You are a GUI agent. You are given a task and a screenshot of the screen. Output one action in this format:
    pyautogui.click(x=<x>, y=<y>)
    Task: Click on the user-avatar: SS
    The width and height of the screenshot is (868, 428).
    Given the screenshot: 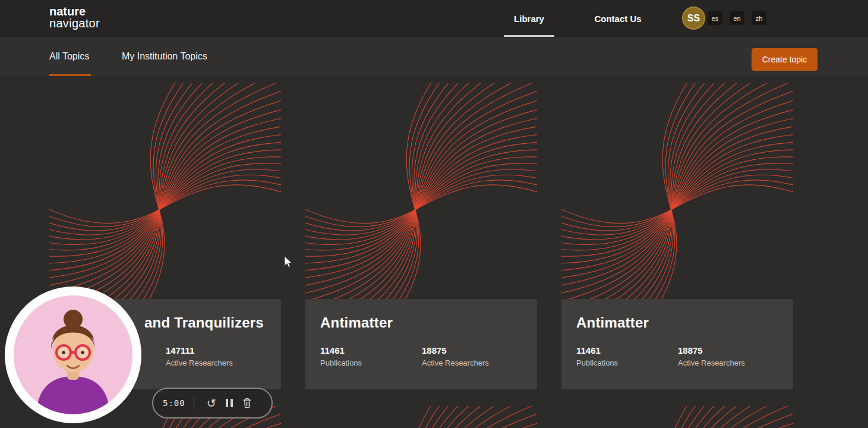 What is the action you would take?
    pyautogui.click(x=694, y=18)
    